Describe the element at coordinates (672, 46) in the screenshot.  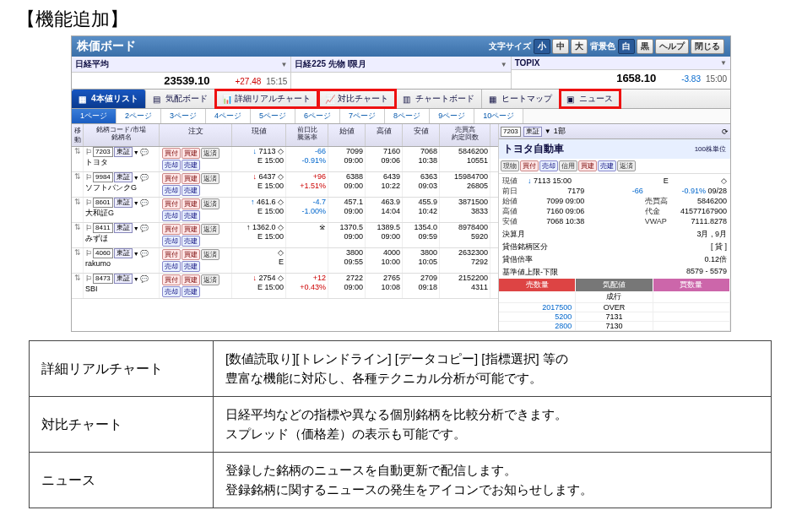
I see `help-button: ヘルプ` at that location.